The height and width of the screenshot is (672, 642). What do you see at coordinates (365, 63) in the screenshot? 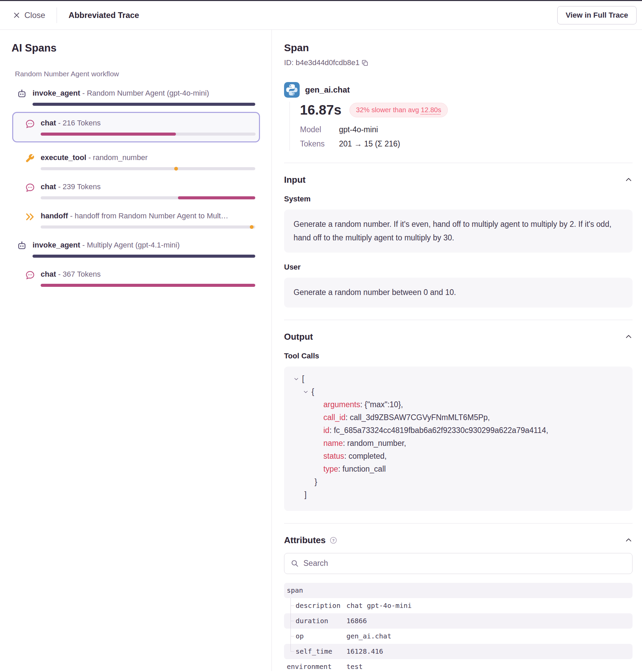
I see `copy-icon` at bounding box center [365, 63].